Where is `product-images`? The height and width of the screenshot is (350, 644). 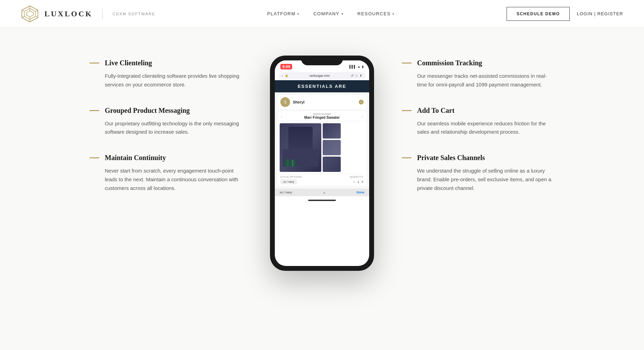 product-images is located at coordinates (322, 148).